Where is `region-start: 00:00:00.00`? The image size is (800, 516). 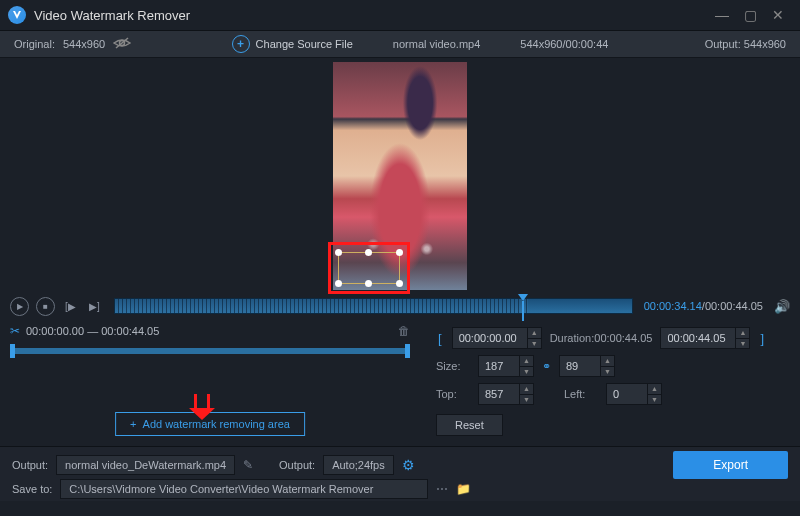 region-start: 00:00:00.00 is located at coordinates (55, 331).